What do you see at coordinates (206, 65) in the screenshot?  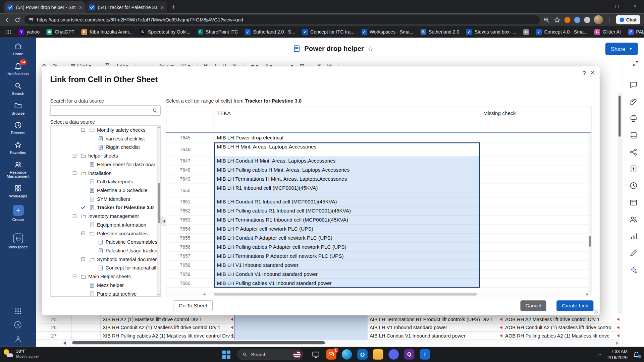 I see `bold-button: B` at bounding box center [206, 65].